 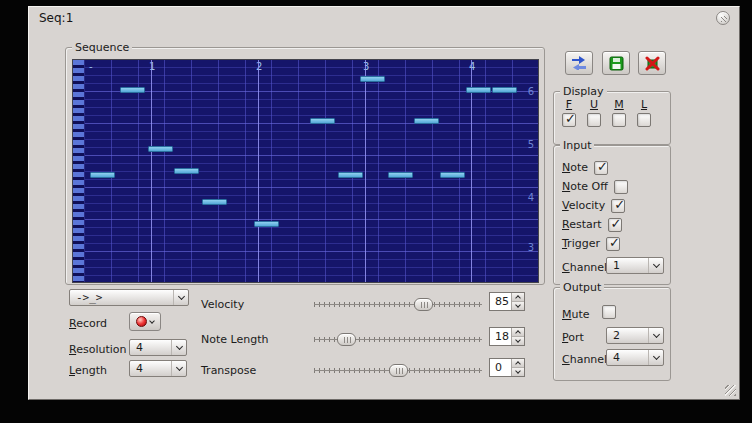 I want to click on octave-label: 3, so click(x=531, y=248).